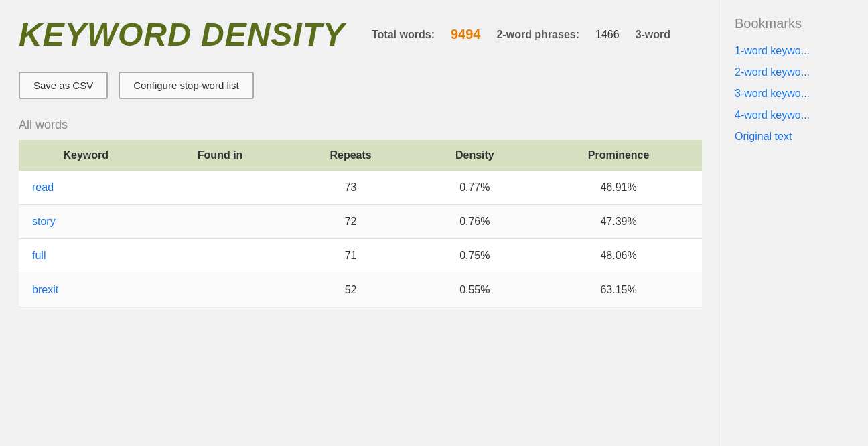 This screenshot has width=868, height=446. What do you see at coordinates (619, 222) in the screenshot?
I see `prominence-cell: 47.39%` at bounding box center [619, 222].